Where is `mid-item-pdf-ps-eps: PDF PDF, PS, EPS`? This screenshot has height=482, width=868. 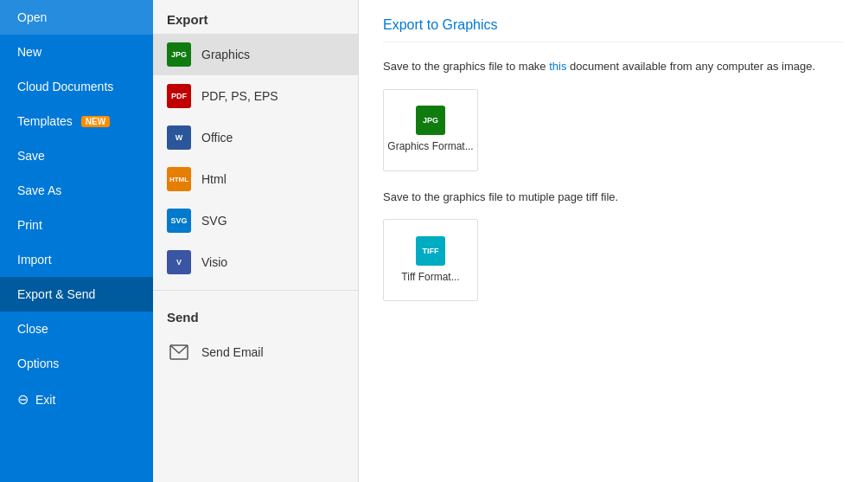 mid-item-pdf-ps-eps: PDF PDF, PS, EPS is located at coordinates (256, 96).